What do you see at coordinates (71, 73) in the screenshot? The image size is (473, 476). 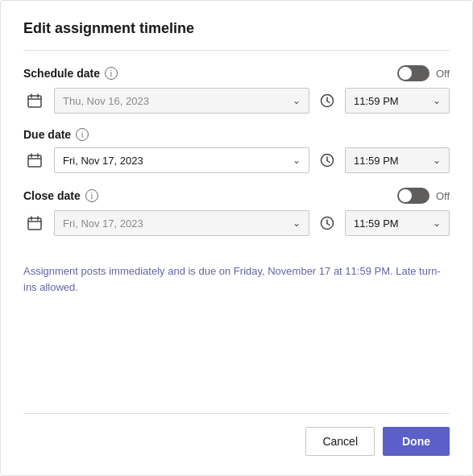 I see `schedule-date-label-row: Schedule date i` at bounding box center [71, 73].